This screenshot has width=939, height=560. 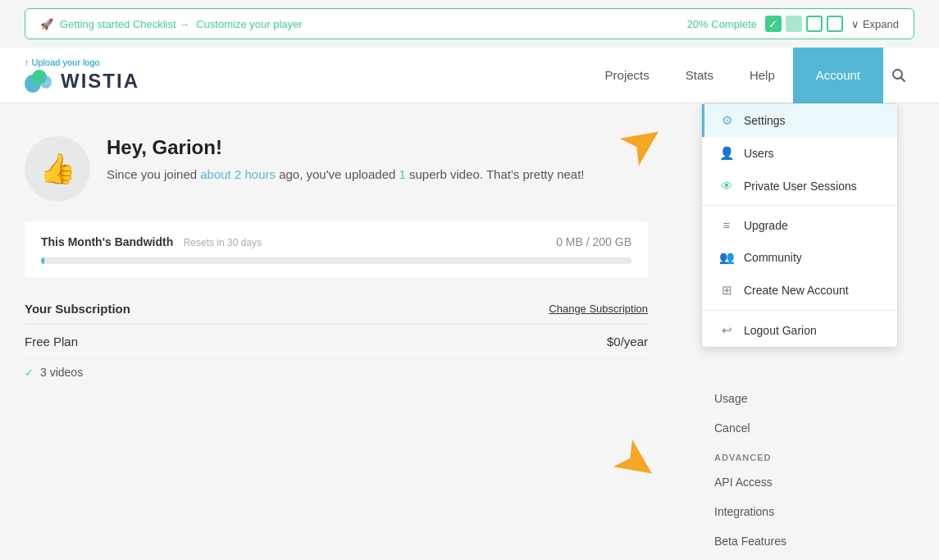 What do you see at coordinates (336, 261) in the screenshot?
I see `bandwidth-progress-bar` at bounding box center [336, 261].